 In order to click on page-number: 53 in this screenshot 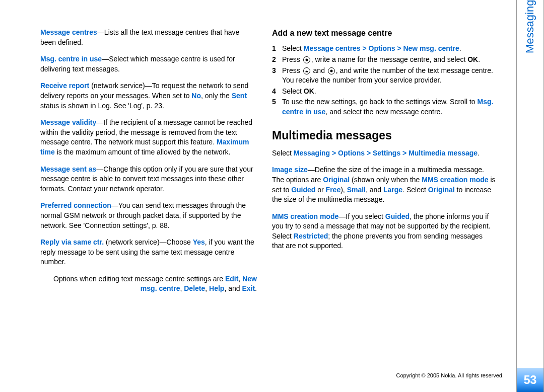, I will do `click(530, 380)`.